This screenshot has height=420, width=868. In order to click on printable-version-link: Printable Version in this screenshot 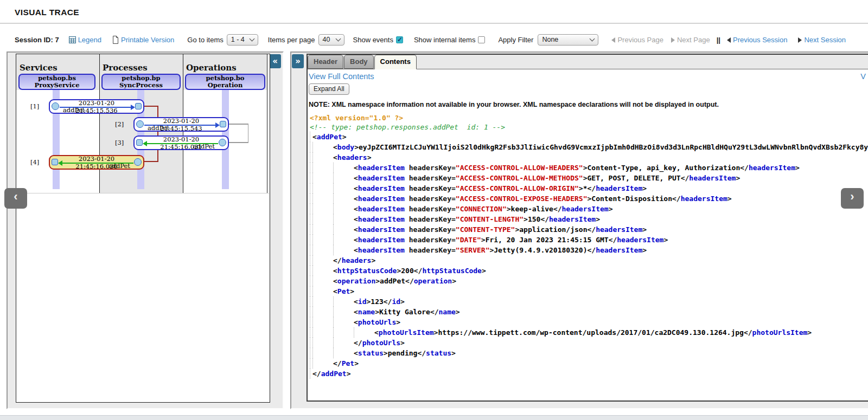, I will do `click(143, 40)`.